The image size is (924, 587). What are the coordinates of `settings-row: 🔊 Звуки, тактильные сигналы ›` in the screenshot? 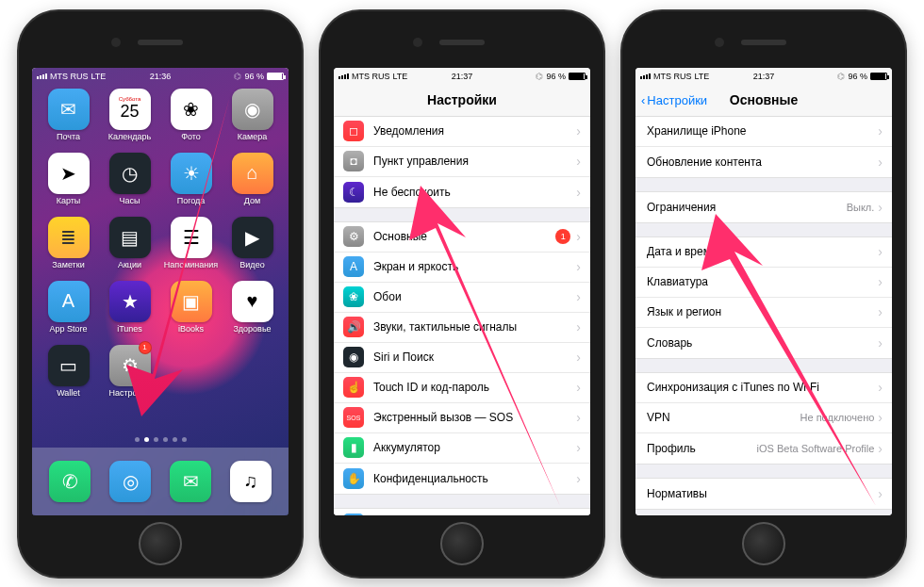 It's located at (462, 328).